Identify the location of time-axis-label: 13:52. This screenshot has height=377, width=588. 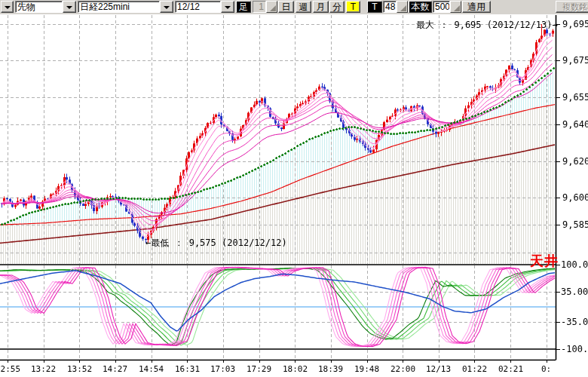
(80, 369).